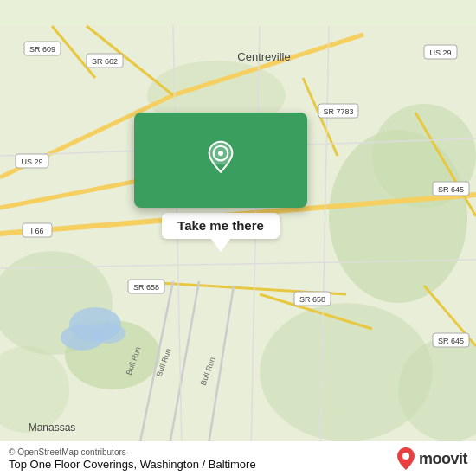 The height and width of the screenshot is (476, 476). Describe the element at coordinates (406, 459) in the screenshot. I see `moovit-pin-icon` at that location.